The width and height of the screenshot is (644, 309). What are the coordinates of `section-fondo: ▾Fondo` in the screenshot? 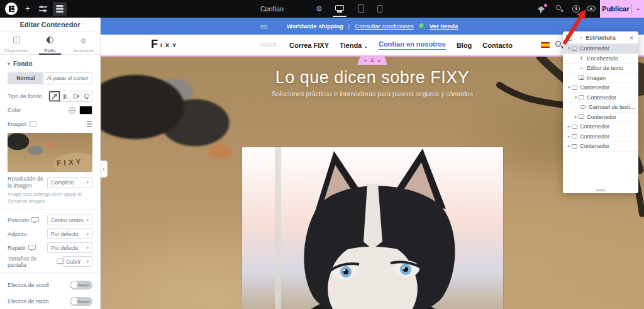 It's located at (50, 63).